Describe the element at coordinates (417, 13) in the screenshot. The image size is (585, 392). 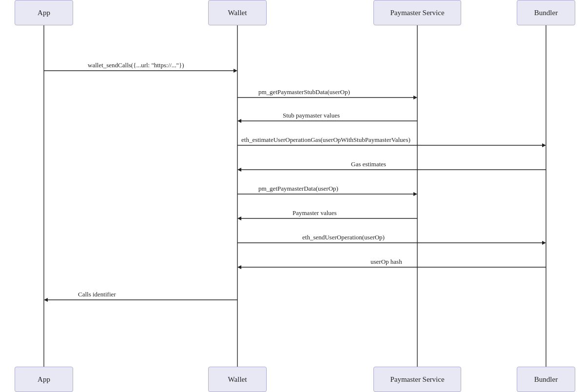
I see `actor-paymaster-top: Paymaster Service` at that location.